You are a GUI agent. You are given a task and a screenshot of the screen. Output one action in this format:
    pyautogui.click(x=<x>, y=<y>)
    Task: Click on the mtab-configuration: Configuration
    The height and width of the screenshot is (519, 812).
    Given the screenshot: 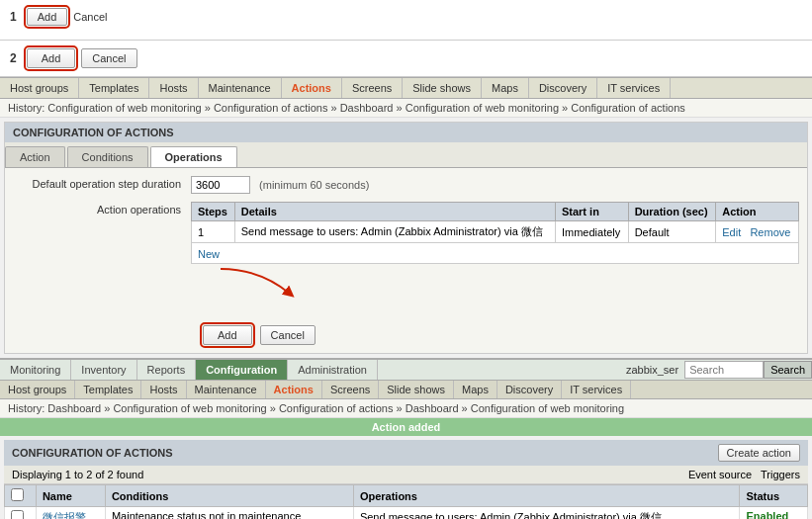 What is the action you would take?
    pyautogui.click(x=241, y=370)
    